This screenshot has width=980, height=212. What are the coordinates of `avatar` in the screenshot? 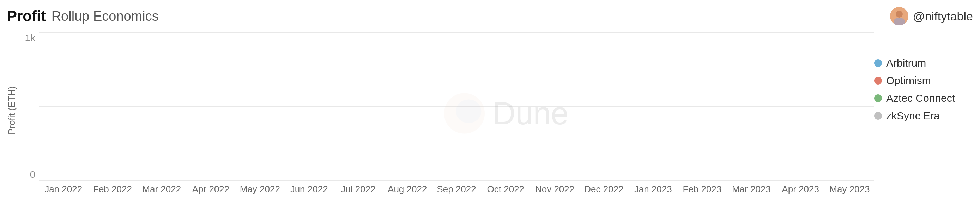 It's located at (899, 16).